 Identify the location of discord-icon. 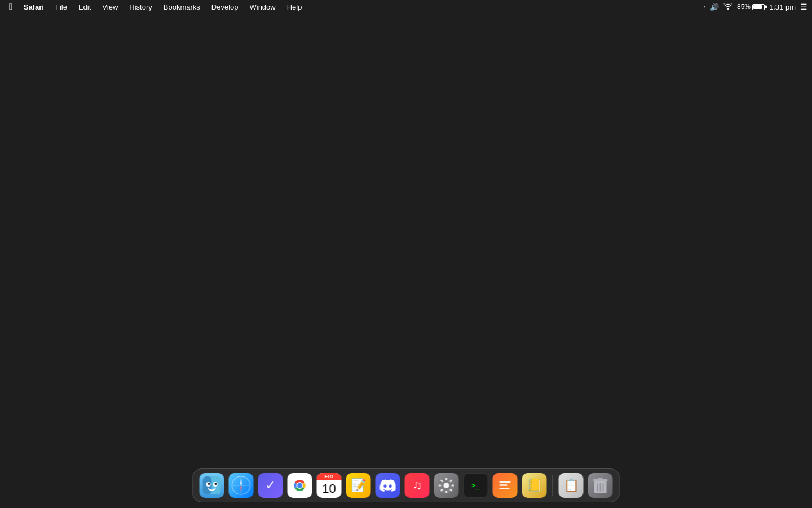
(388, 485).